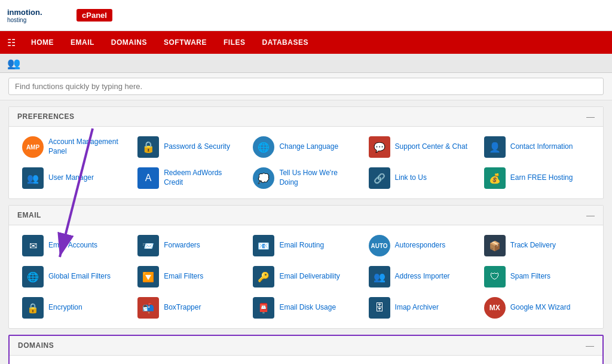  What do you see at coordinates (590, 215) in the screenshot?
I see `email-collapse: —` at bounding box center [590, 215].